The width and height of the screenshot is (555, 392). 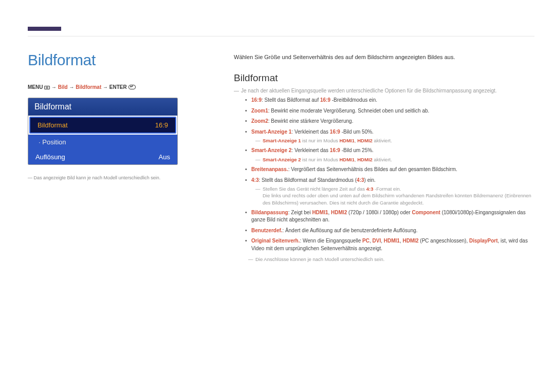 What do you see at coordinates (103, 142) in the screenshot?
I see `panel-row-position: Position` at bounding box center [103, 142].